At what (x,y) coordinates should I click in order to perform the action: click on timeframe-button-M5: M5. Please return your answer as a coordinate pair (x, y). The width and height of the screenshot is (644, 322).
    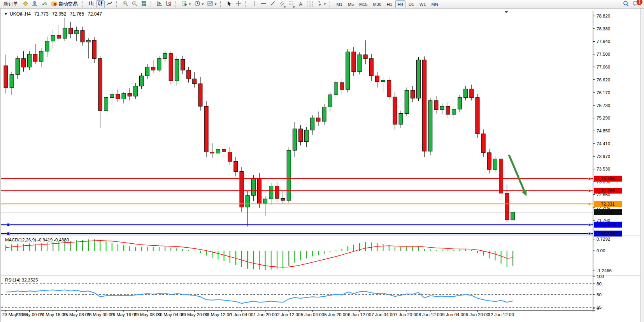
    Looking at the image, I should click on (351, 4).